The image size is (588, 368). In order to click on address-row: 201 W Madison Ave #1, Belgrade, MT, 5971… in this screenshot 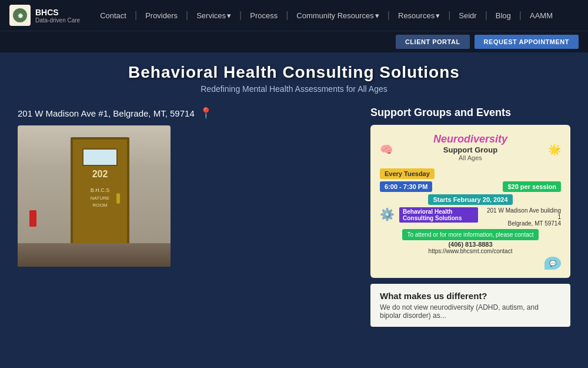, I will do `click(185, 113)`.